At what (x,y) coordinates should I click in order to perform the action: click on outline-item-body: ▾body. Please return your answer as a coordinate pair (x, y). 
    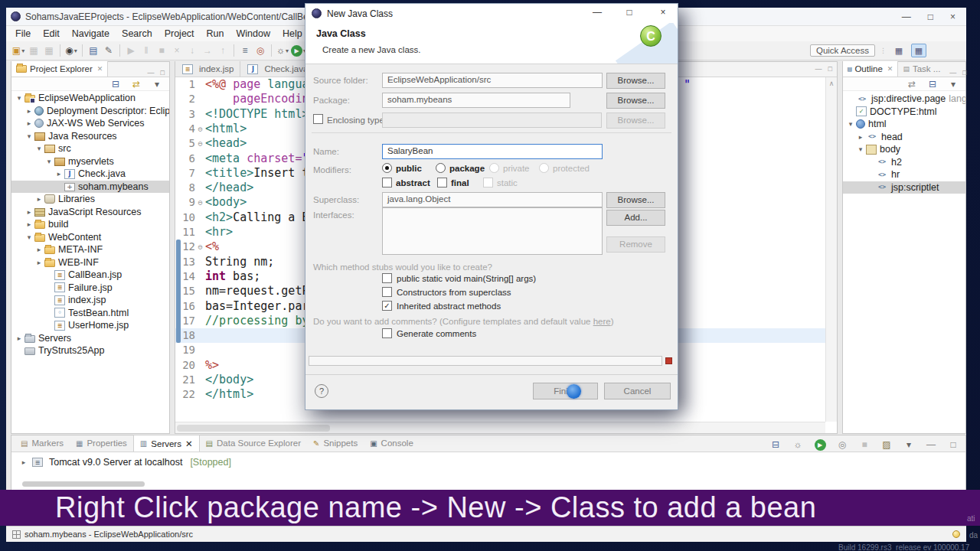
    Looking at the image, I should click on (904, 150).